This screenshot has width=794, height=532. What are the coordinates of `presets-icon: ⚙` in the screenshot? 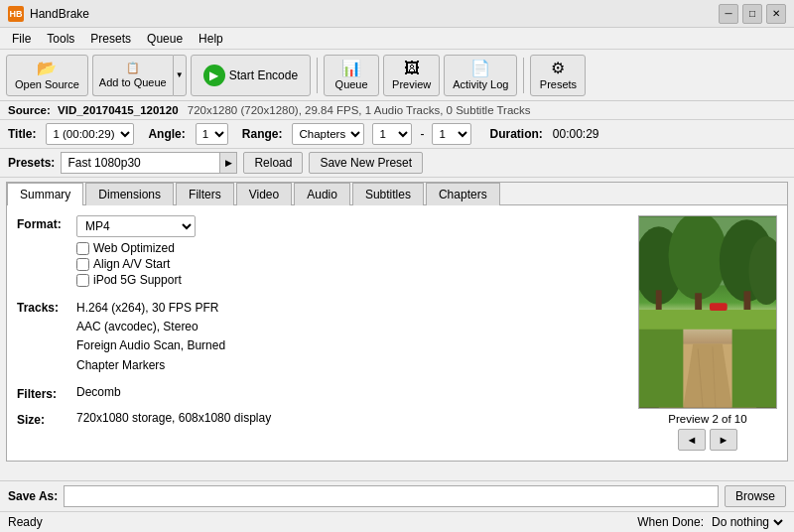 It's located at (558, 68).